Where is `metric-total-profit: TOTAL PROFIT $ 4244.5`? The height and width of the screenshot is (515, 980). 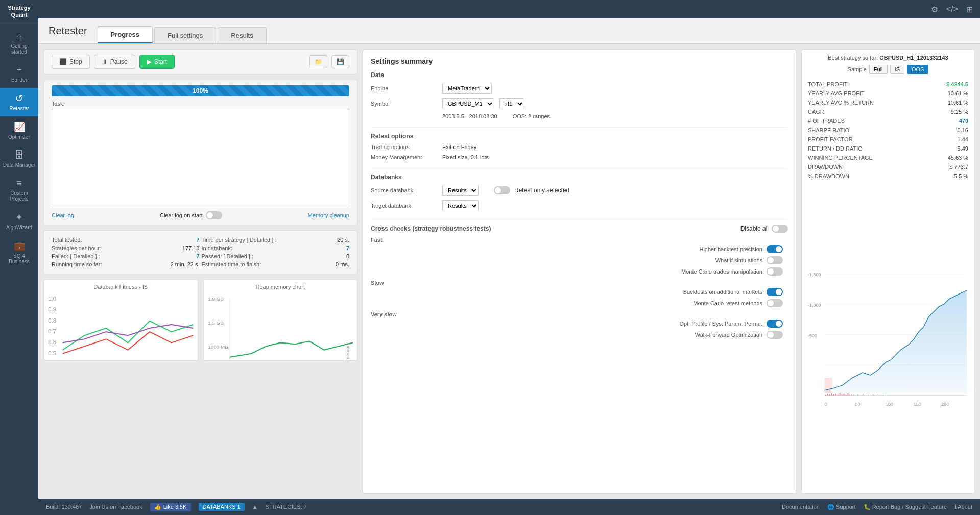 metric-total-profit: TOTAL PROFIT $ 4244.5 is located at coordinates (888, 84).